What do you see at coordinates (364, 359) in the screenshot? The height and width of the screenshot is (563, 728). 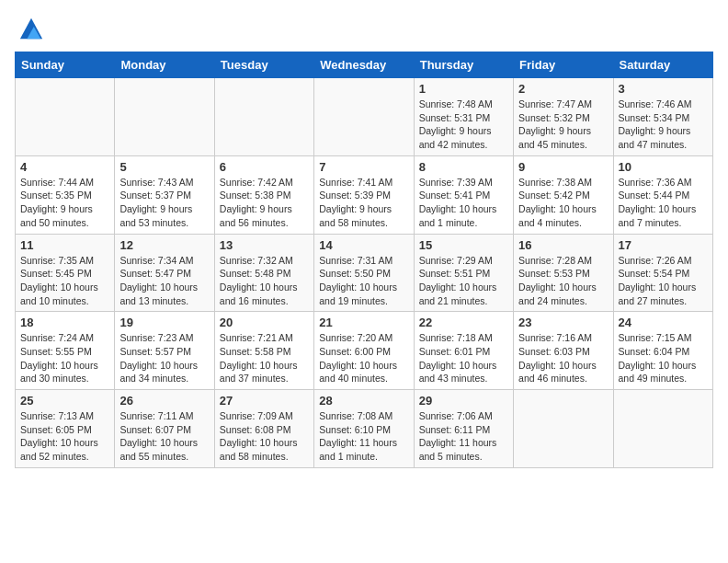 I see `day-info: Sunrise: 7:20 AM Sunset: 6:00 PM Dayligh…` at bounding box center [364, 359].